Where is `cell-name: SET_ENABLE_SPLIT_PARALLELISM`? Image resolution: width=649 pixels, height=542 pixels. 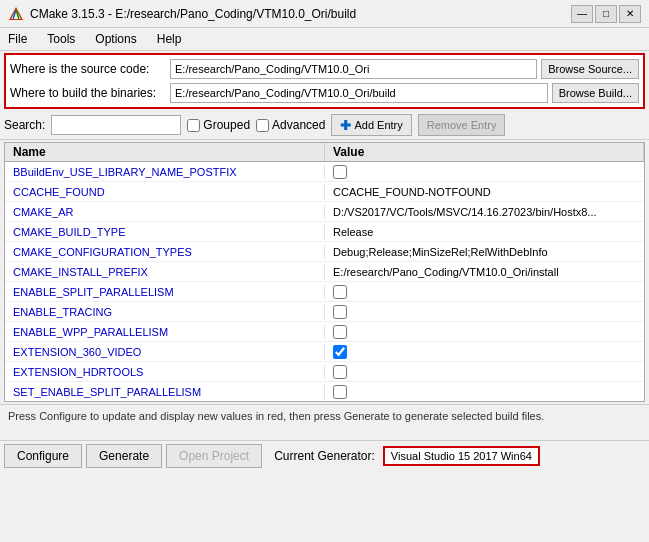
cell-name: SET_ENABLE_SPLIT_PARALLELISM is located at coordinates (165, 392).